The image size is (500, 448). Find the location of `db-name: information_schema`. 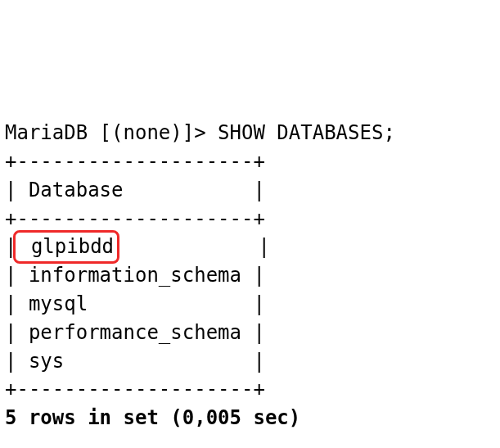

db-name: information_schema is located at coordinates (134, 275).